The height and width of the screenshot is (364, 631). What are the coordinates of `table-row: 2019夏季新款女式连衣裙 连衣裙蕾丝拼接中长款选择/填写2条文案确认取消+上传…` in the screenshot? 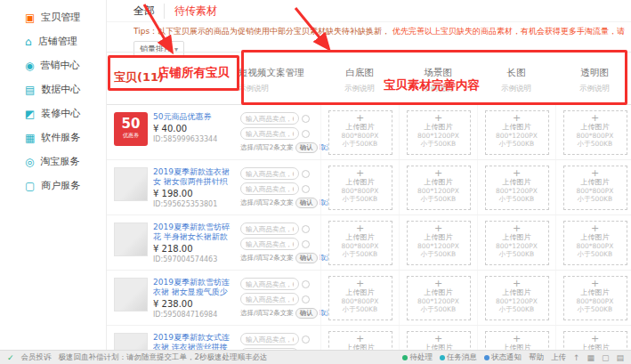 It's located at (368, 338).